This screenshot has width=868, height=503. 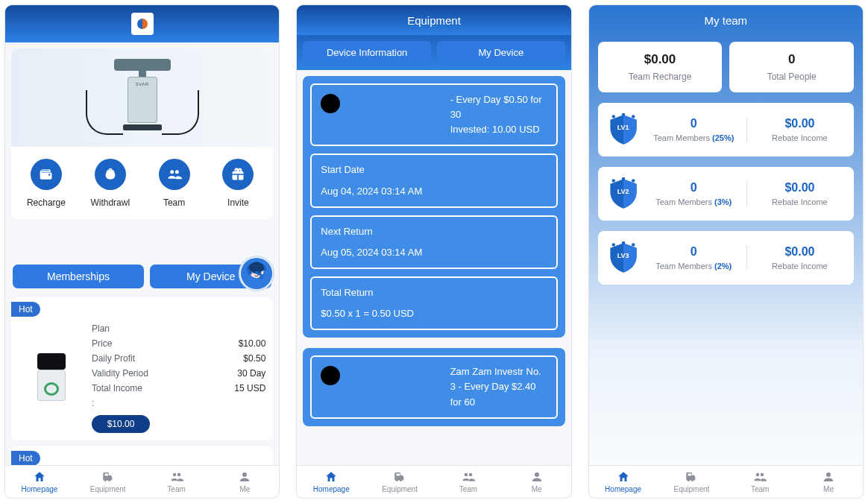 What do you see at coordinates (661, 60) in the screenshot?
I see `stat-value: $0.00` at bounding box center [661, 60].